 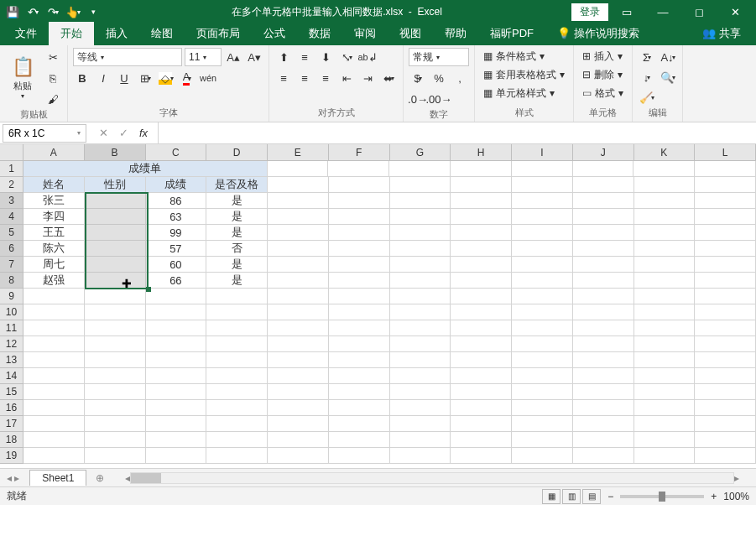 I want to click on column-header-C: C, so click(x=176, y=153).